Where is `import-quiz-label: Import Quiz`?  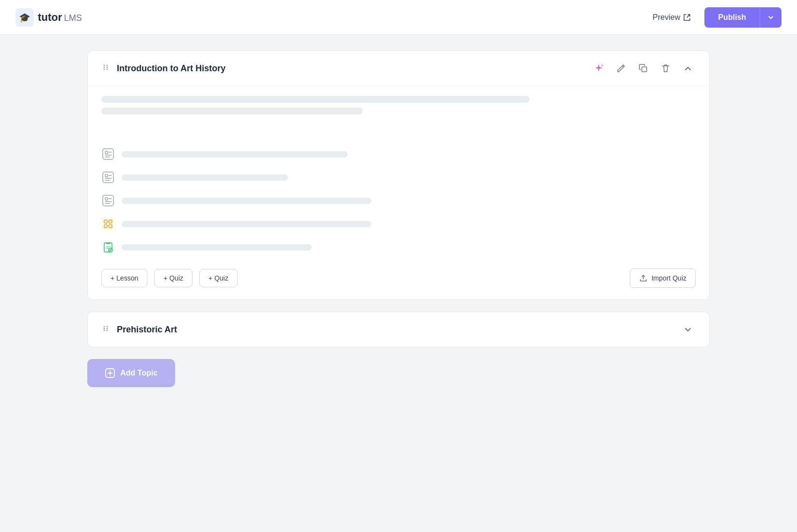 import-quiz-label: Import Quiz is located at coordinates (669, 278).